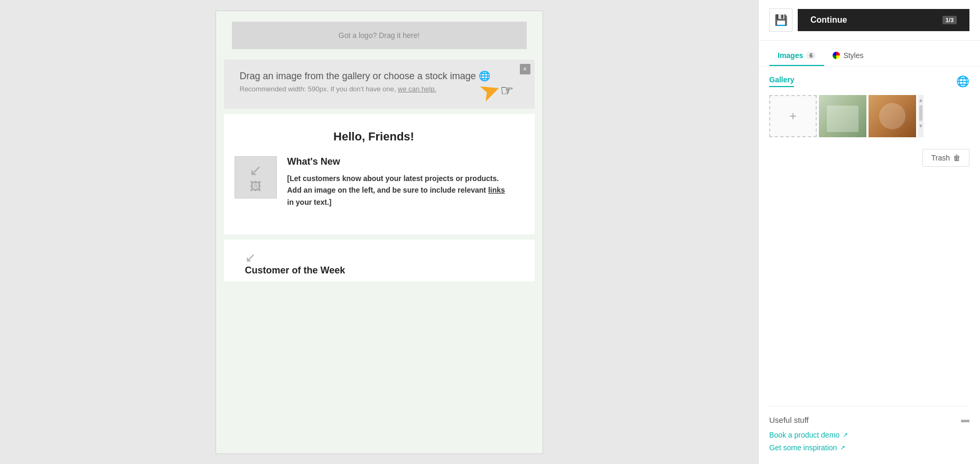  I want to click on continue-label: Continue, so click(828, 20).